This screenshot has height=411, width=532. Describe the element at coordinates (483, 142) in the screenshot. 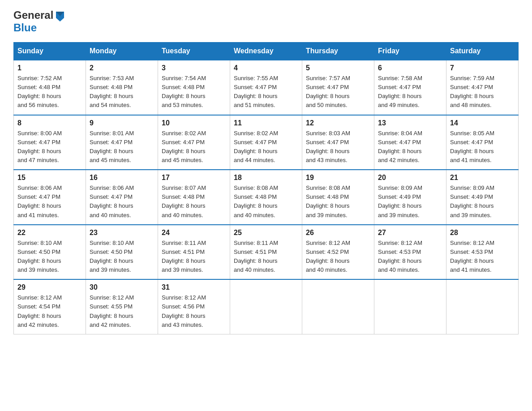

I see `calendar-cell: 14Sunrise: 8:05 AMSunset: 4:47 PMDayligh…` at that location.